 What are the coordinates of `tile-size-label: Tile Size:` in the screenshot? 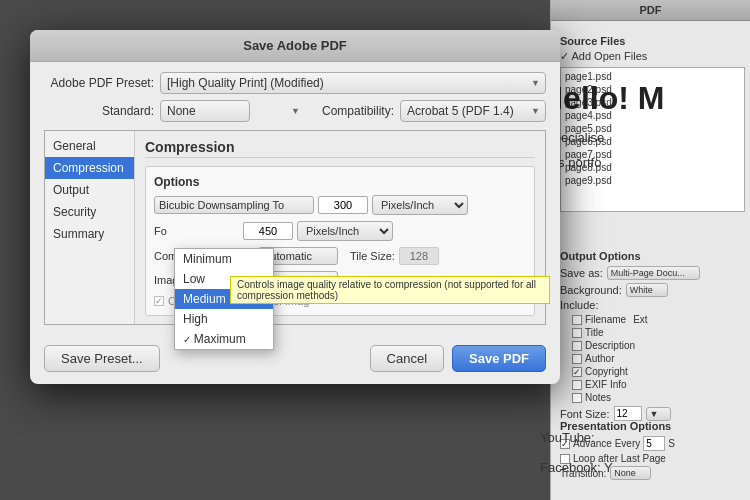 It's located at (372, 256).